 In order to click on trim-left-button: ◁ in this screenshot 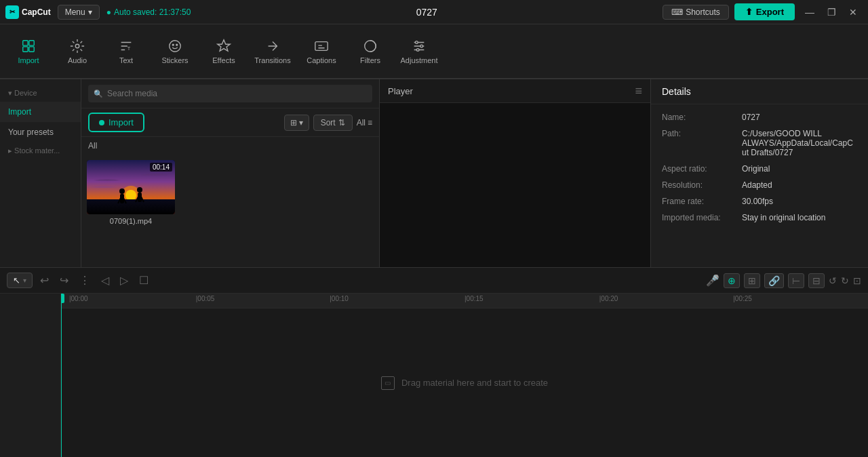, I will do `click(105, 281)`.